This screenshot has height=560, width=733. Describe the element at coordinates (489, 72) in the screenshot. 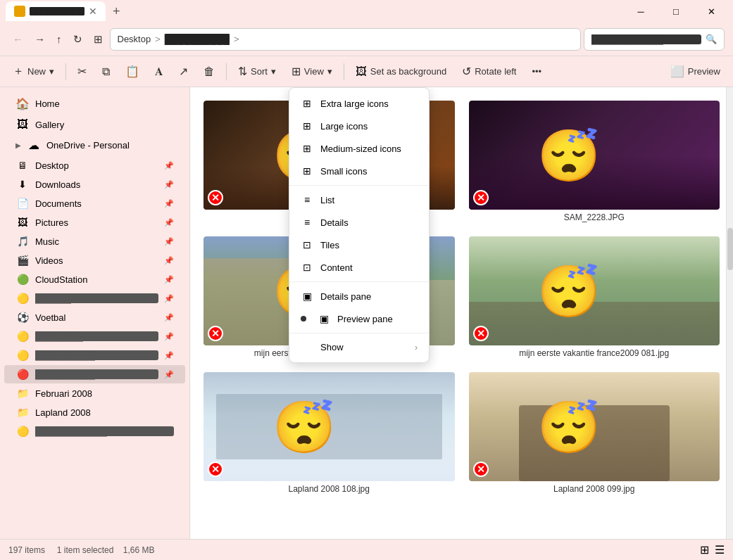

I see `rotate-left-button: ↺ Rotate left` at that location.